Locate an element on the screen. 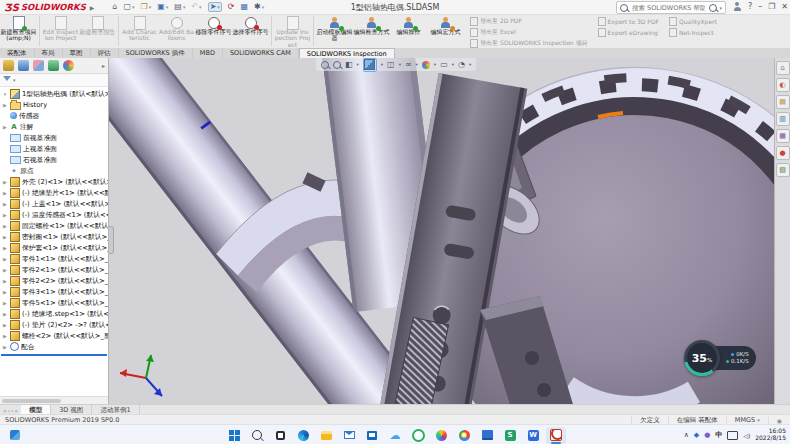 This screenshot has height=444, width=790. taskbar-docs-green-button: S is located at coordinates (510, 436).